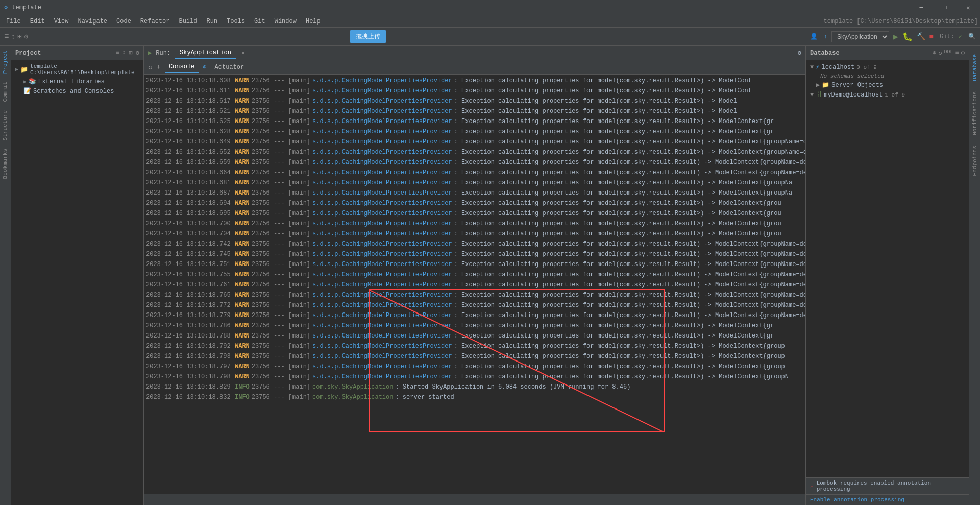 The height and width of the screenshot is (505, 980). I want to click on menu-edit: Edit, so click(38, 21).